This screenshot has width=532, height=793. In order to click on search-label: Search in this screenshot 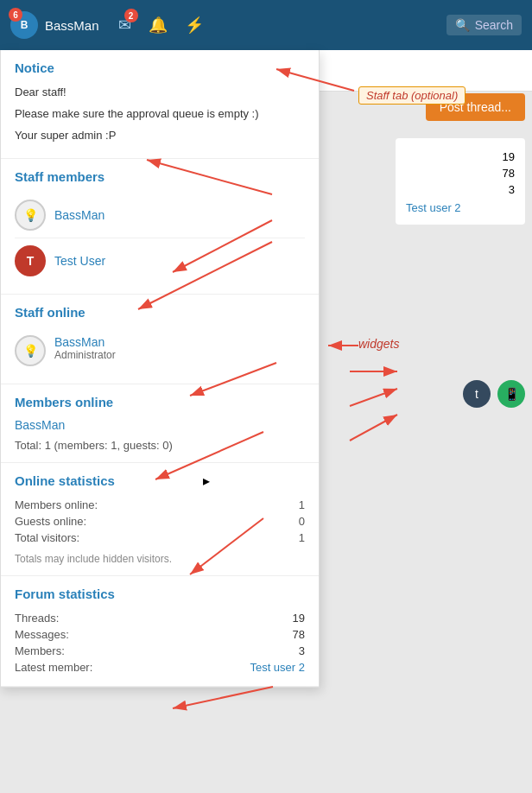, I will do `click(494, 25)`.